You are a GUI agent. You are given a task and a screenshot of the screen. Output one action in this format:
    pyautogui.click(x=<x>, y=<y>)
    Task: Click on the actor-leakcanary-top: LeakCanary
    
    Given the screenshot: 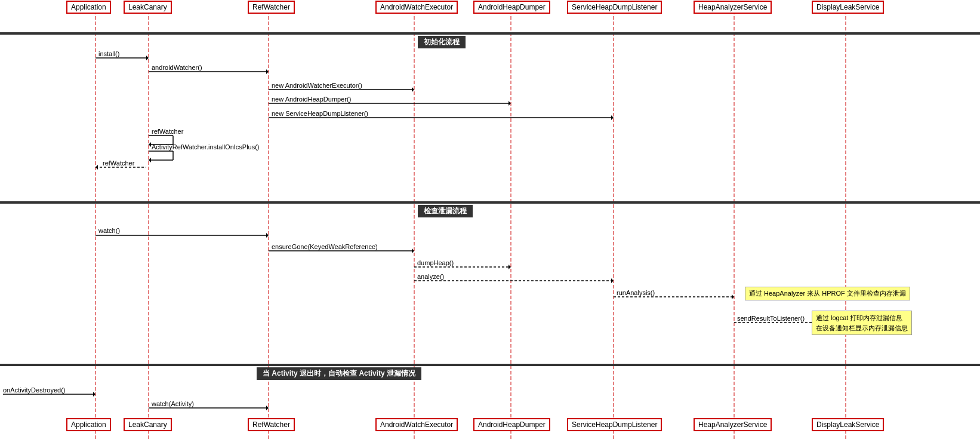 What is the action you would take?
    pyautogui.click(x=148, y=7)
    